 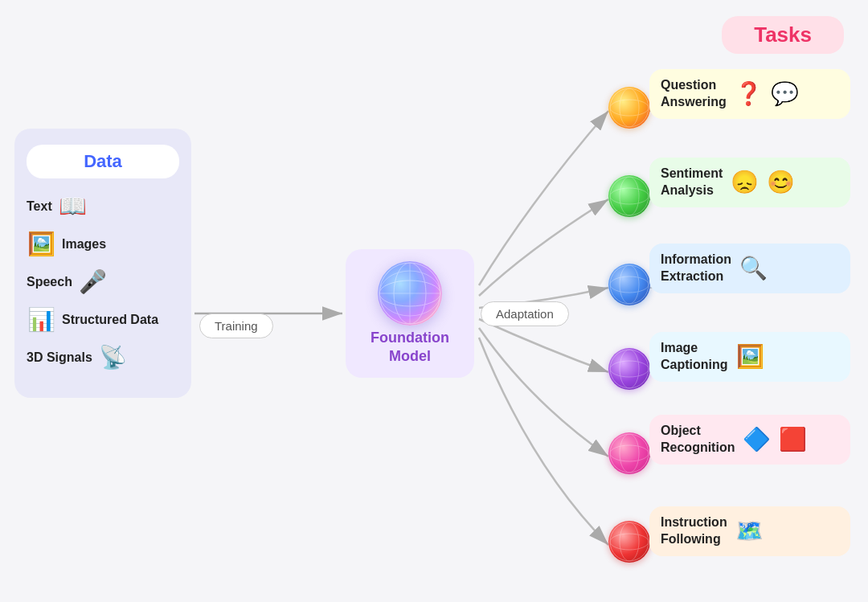 What do you see at coordinates (750, 268) in the screenshot?
I see `task-card-ie: Information Extraction 🔍` at bounding box center [750, 268].